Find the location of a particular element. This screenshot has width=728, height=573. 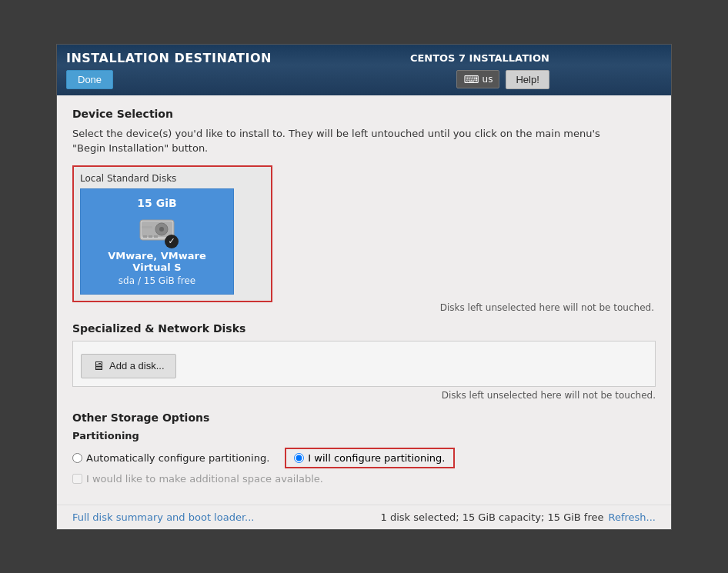

disk-meta: sda / 15 GiB free is located at coordinates (157, 281).